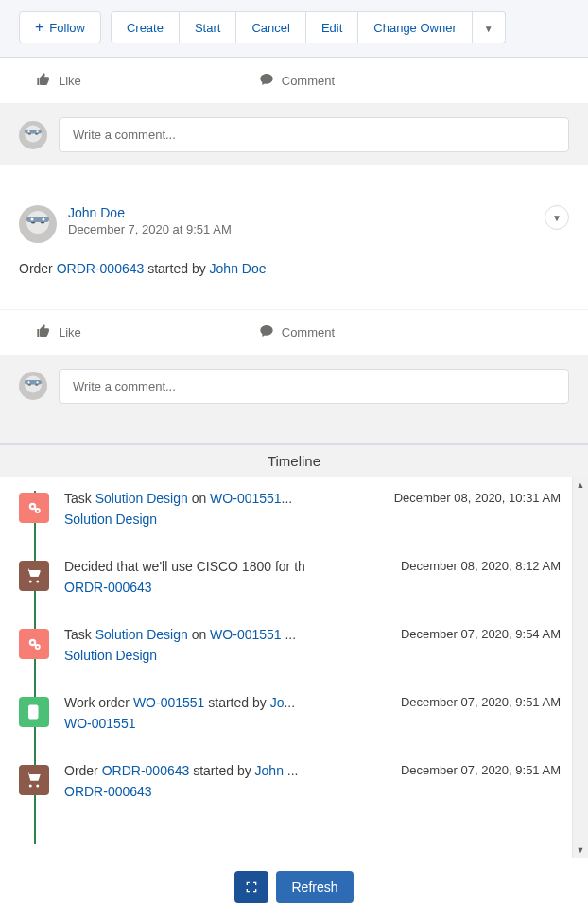 The image size is (588, 920). I want to click on post-author-link: John Doe, so click(301, 213).